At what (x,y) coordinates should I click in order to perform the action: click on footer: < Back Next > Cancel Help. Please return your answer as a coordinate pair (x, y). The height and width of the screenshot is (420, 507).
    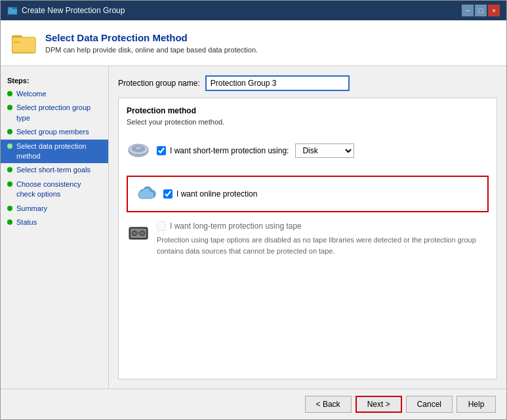
    Looking at the image, I should click on (253, 404).